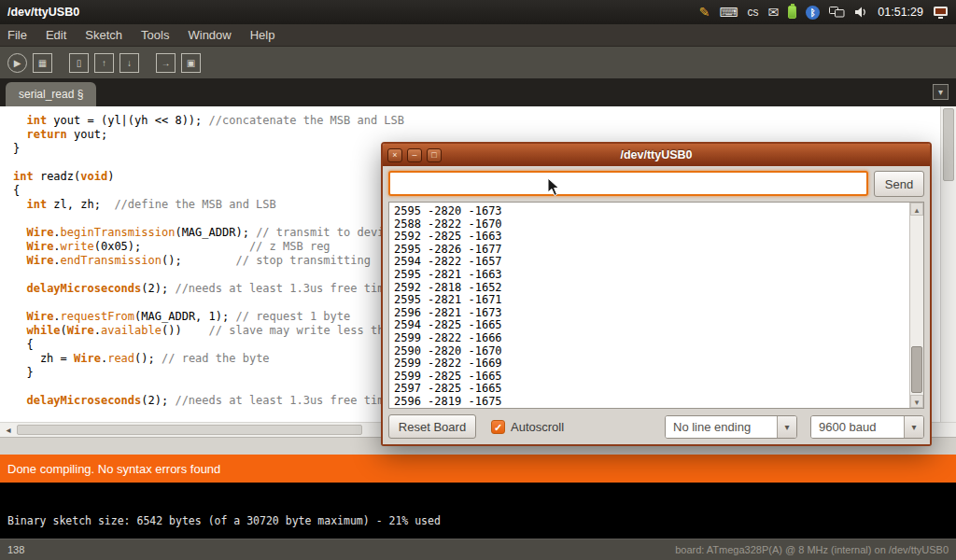 Image resolution: width=956 pixels, height=560 pixels. What do you see at coordinates (812, 13) in the screenshot?
I see `bluetooth-icon: ᛒ` at bounding box center [812, 13].